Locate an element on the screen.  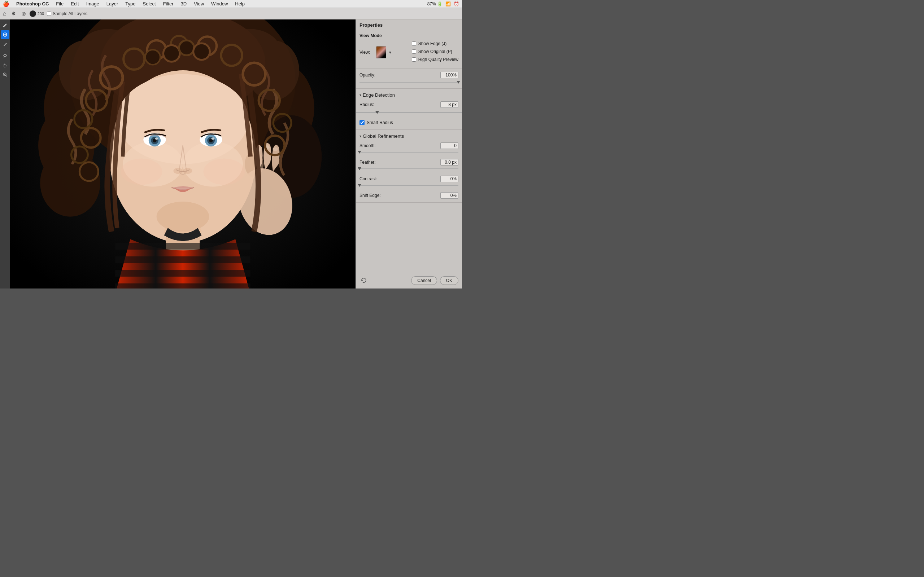
menu-filter: Filter is located at coordinates (168, 4).